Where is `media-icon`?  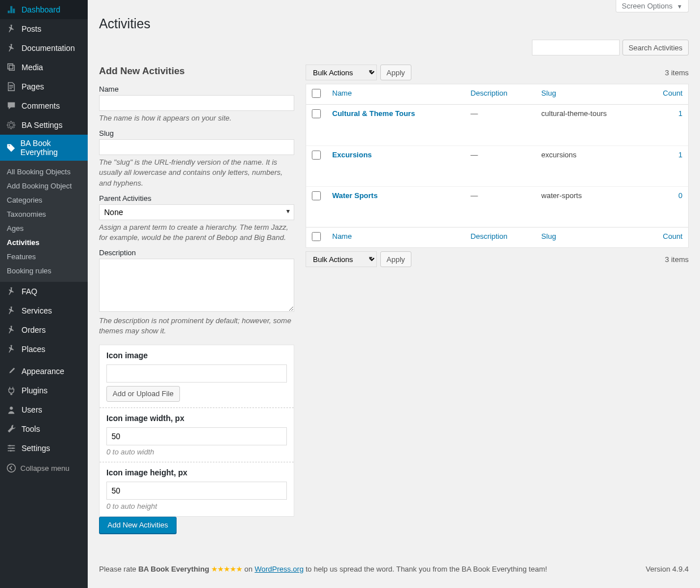 media-icon is located at coordinates (11, 67).